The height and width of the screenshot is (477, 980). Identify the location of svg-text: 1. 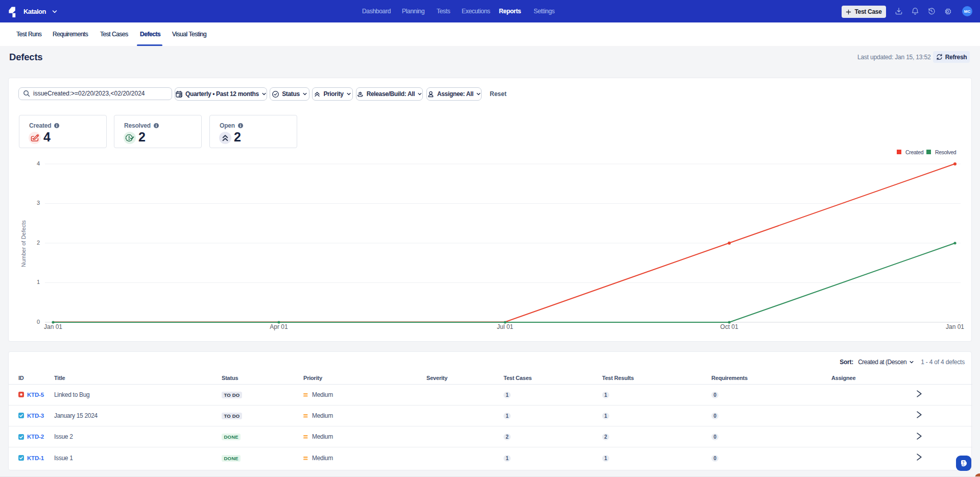
(38, 282).